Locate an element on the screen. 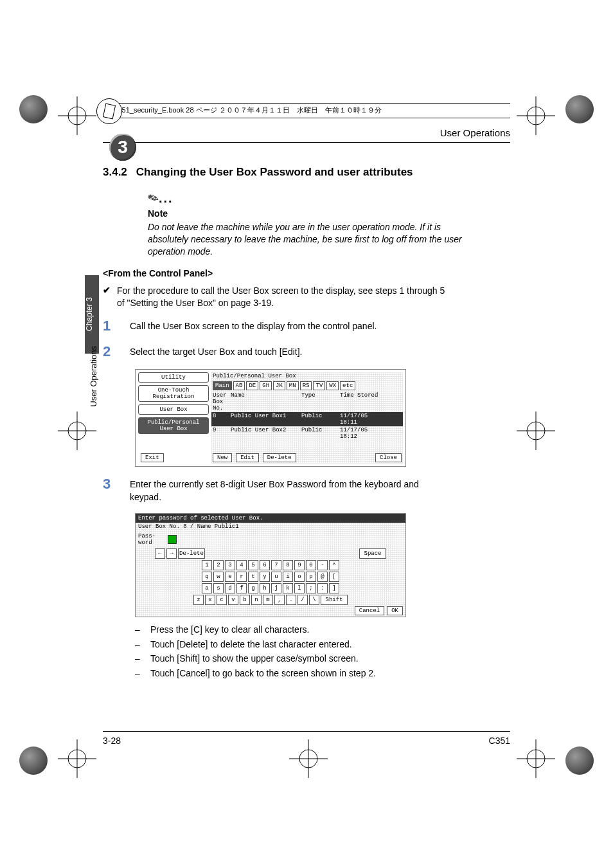 The height and width of the screenshot is (868, 613). key-k: k is located at coordinates (288, 588).